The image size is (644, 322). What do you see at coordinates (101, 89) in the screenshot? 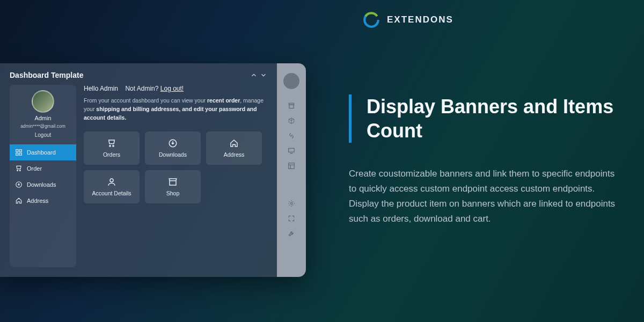
I see `greeting-hello: Hello Admin` at bounding box center [101, 89].